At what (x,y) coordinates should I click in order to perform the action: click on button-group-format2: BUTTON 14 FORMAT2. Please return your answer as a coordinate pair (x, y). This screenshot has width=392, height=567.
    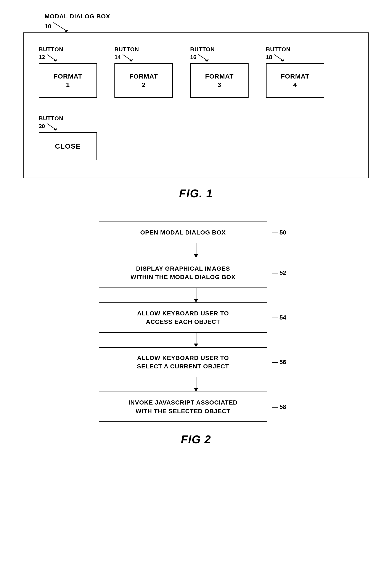
    Looking at the image, I should click on (144, 72).